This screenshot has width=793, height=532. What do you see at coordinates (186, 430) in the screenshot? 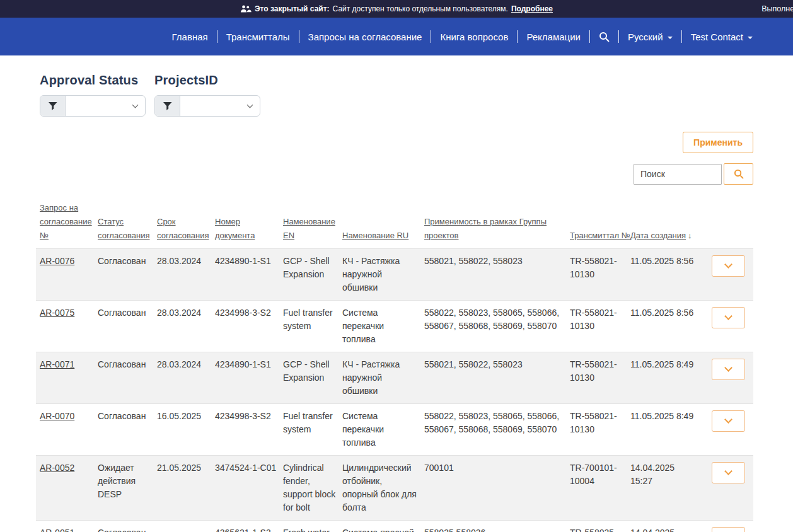
I see `due-date-cell: 16.05.2025` at bounding box center [186, 430].